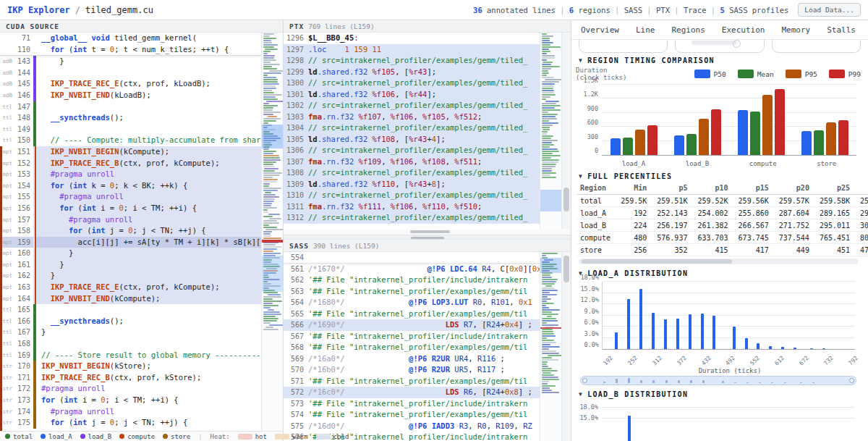  What do you see at coordinates (130, 423) in the screenshot?
I see `code-line: str175 for (int j = 0; j < TN; ++j) {` at bounding box center [130, 423].